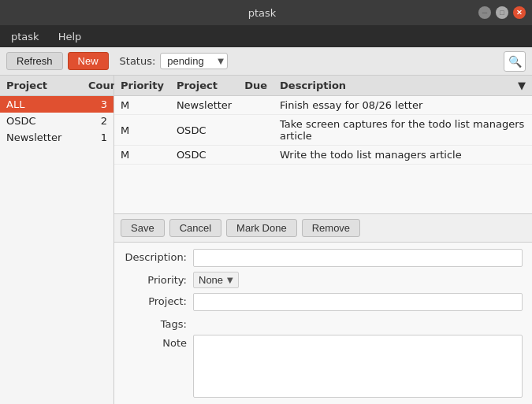  I want to click on new-button: New, so click(88, 61).